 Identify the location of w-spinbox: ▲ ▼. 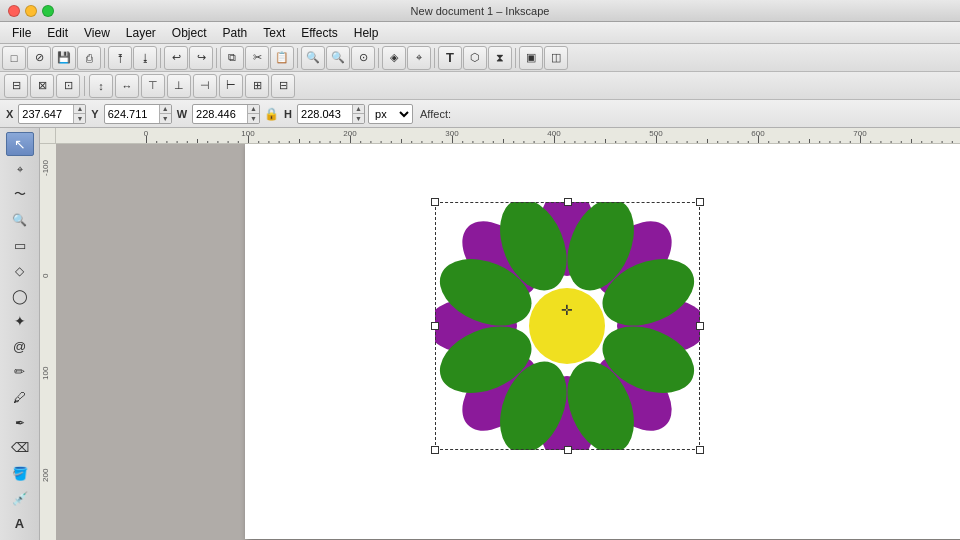
(253, 114).